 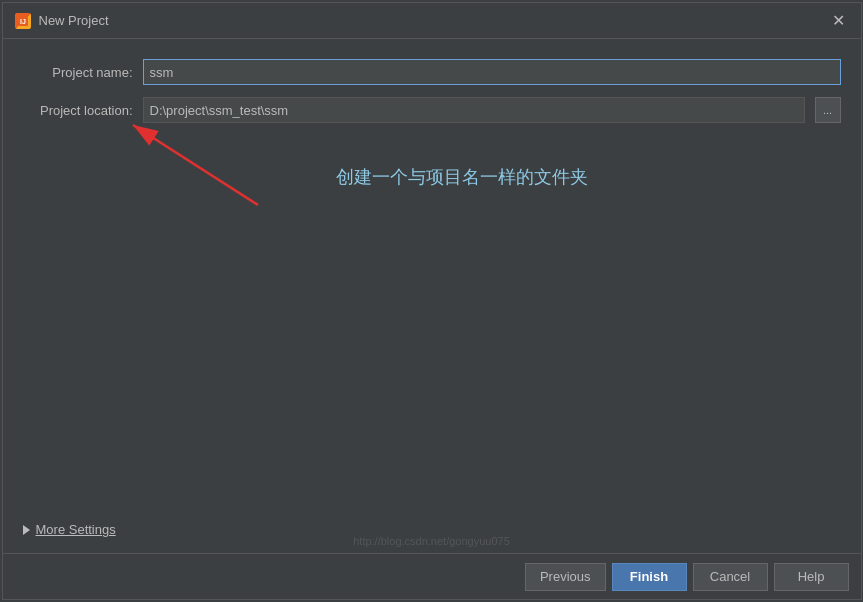 What do you see at coordinates (730, 577) in the screenshot?
I see `cancel-button: Cancel` at bounding box center [730, 577].